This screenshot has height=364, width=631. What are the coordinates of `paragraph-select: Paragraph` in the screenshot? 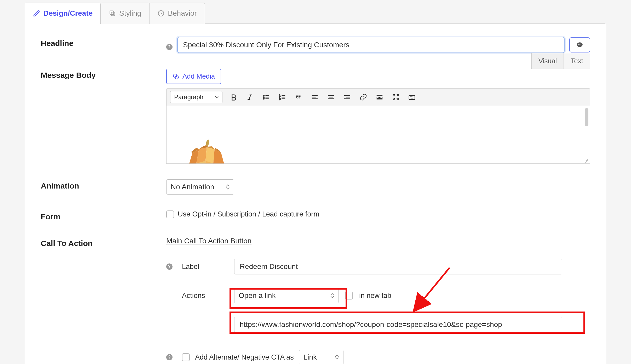 It's located at (196, 97).